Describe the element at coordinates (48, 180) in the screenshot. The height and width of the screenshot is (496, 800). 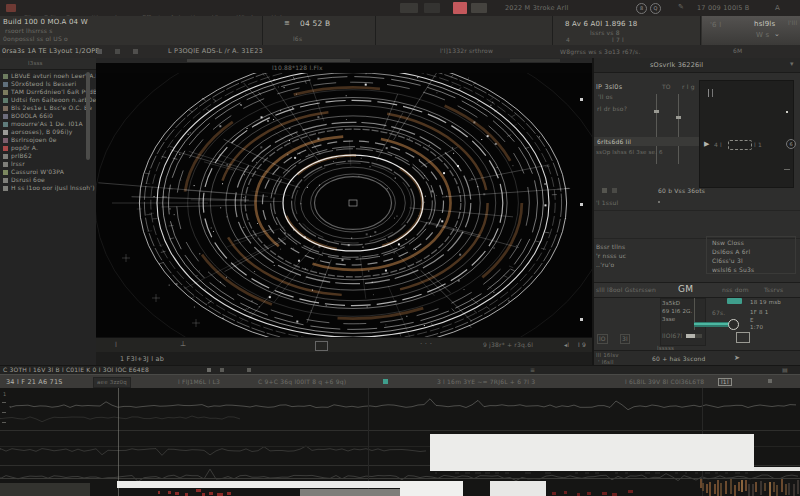
I see `list-item: Dsrusi 6oe` at that location.